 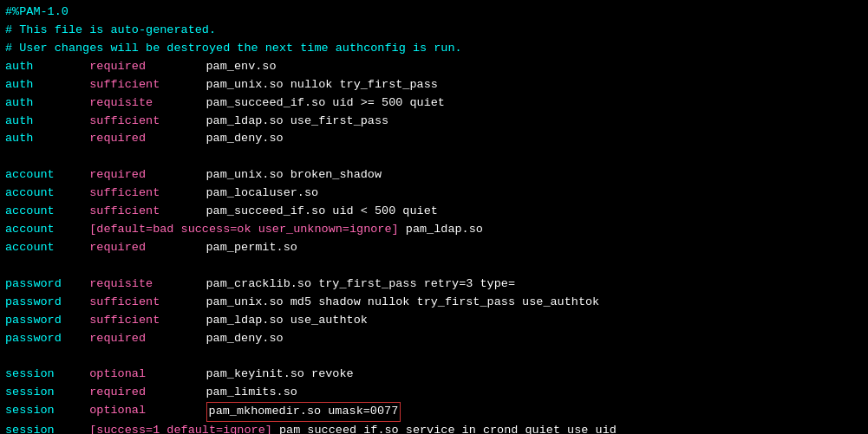 I want to click on line-account-5: account required pam_permit.so, so click(x=434, y=248).